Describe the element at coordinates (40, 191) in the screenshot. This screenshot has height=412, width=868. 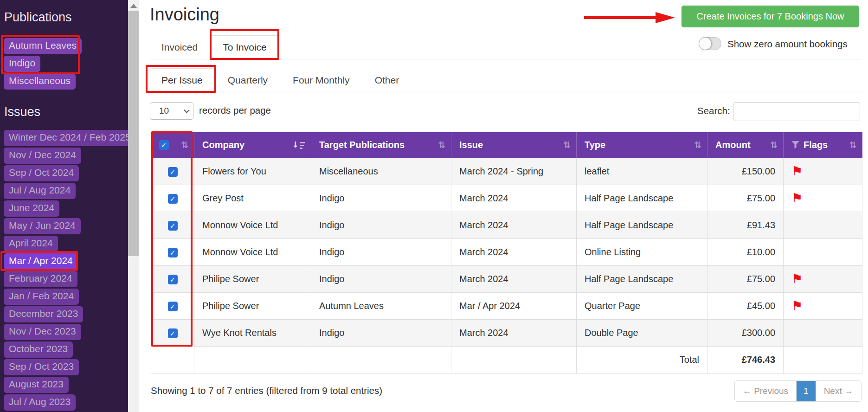
I see `issue-tag: Jul / Aug 2024` at that location.